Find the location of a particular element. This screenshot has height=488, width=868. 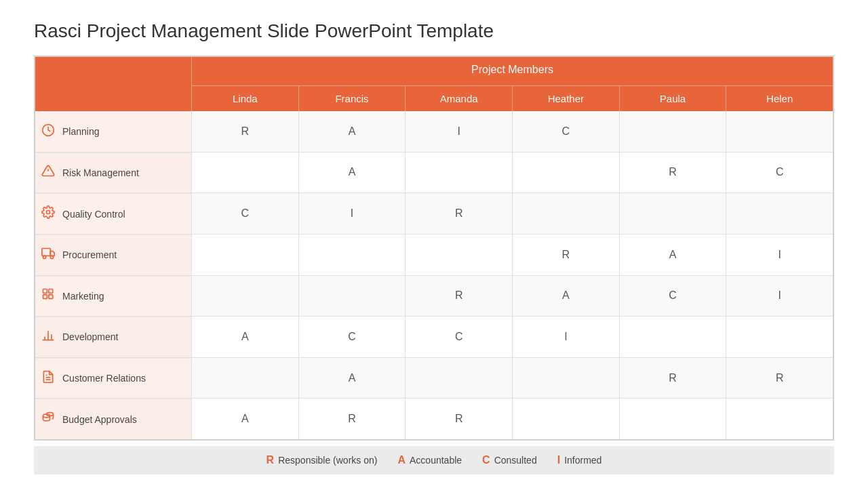

legend-c-letter: C is located at coordinates (486, 460).